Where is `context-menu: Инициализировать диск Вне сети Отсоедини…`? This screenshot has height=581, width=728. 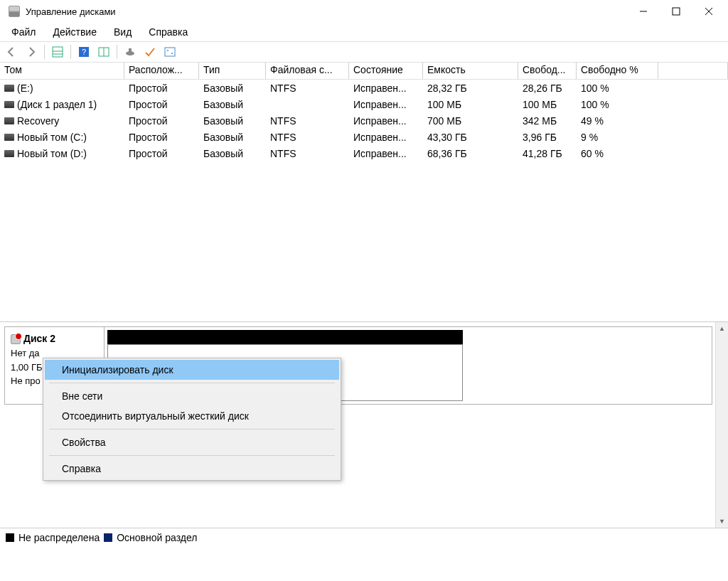
context-menu: Инициализировать диск Вне сети Отсоедини… is located at coordinates (192, 420).